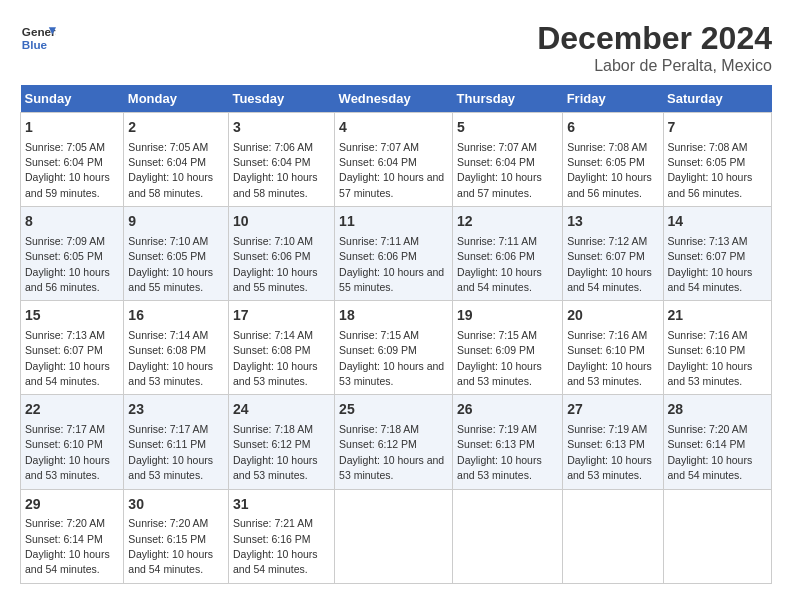 The width and height of the screenshot is (792, 612). Describe the element at coordinates (176, 410) in the screenshot. I see `day-number: 23` at that location.